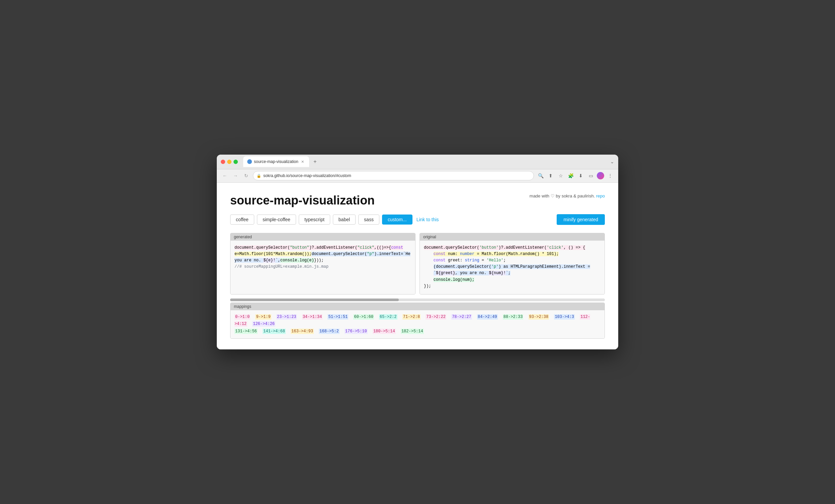  Describe the element at coordinates (276, 162) in the screenshot. I see `active-tab: source-map-visualization ✕` at that location.